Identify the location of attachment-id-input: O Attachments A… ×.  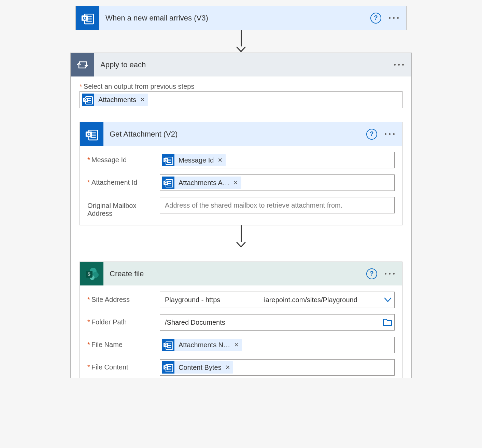
(277, 183).